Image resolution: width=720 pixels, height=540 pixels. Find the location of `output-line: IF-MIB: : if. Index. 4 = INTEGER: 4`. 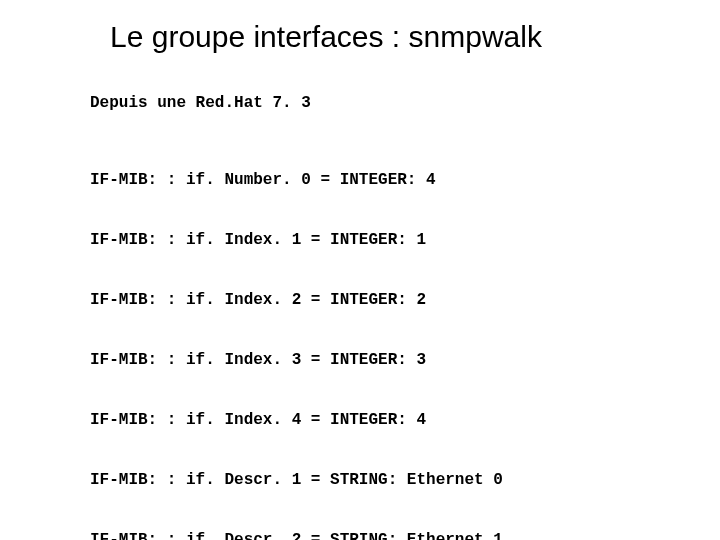

output-line: IF-MIB: : if. Index. 4 = INTEGER: 4 is located at coordinates (405, 420).